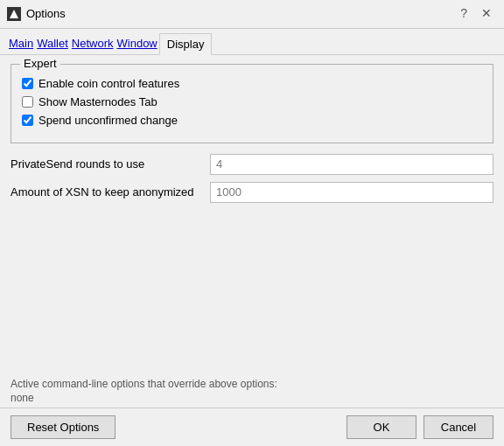 The width and height of the screenshot is (504, 446). Describe the element at coordinates (28, 84) in the screenshot. I see `coin-control-checkbox` at that location.